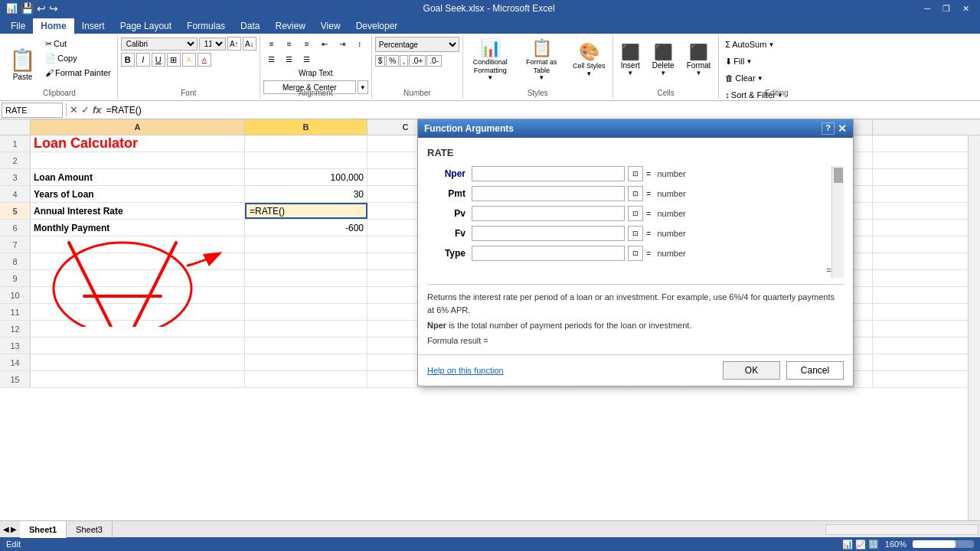 The height and width of the screenshot is (551, 980). Describe the element at coordinates (78, 58) in the screenshot. I see `copy-button: 📄 Copy` at that location.